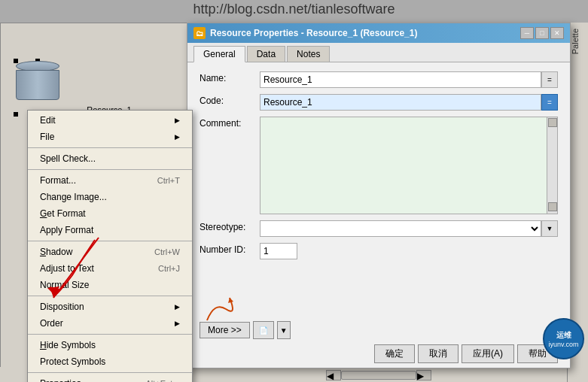 The height and width of the screenshot is (382, 588). Describe the element at coordinates (110, 252) in the screenshot. I see `menu-item-shadow: Shadow Ctrl+W` at that location.